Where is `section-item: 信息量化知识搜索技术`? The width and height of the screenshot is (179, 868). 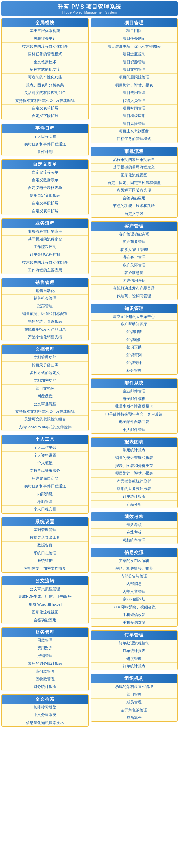 section-item: 信息量化知识搜索技术 is located at coordinates (45, 723).